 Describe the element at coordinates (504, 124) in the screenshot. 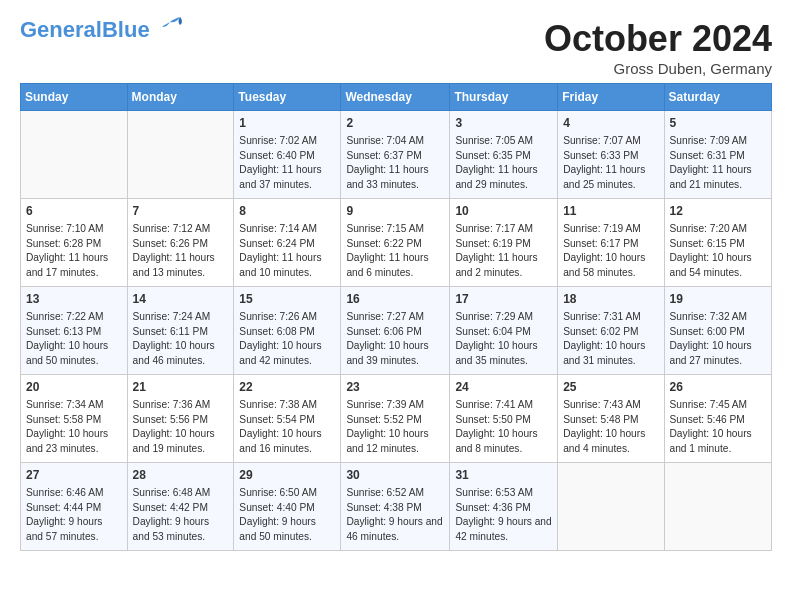

I see `day-number: 3` at that location.